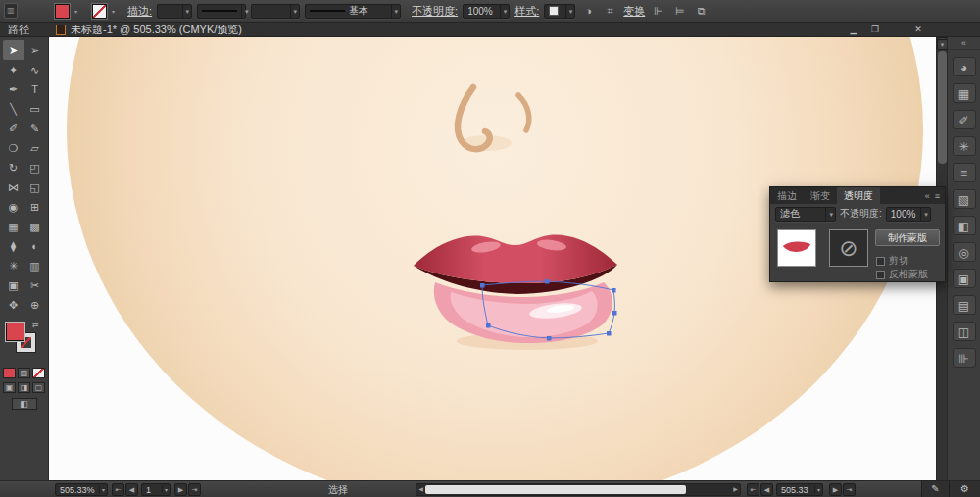 The width and height of the screenshot is (980, 497). Describe the element at coordinates (937, 196) in the screenshot. I see `panel-menu-icon: ≡` at that location.